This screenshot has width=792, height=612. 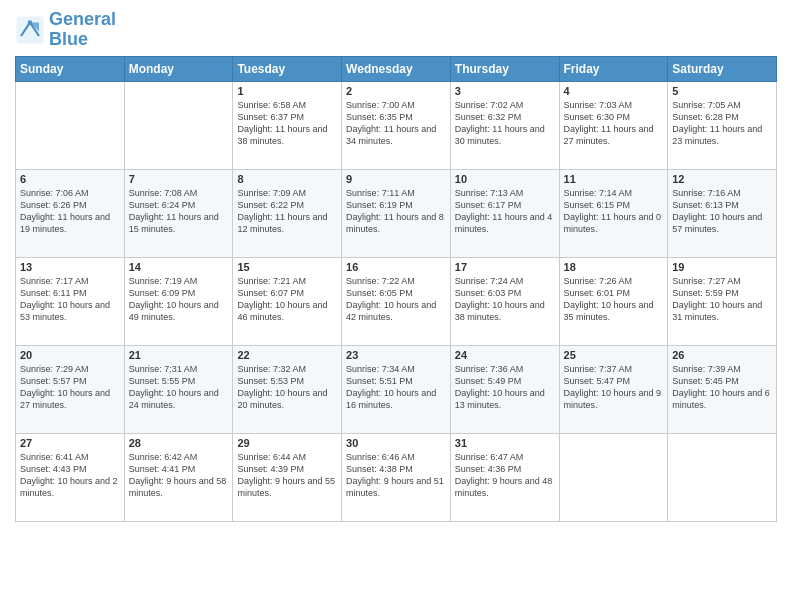 I want to click on calendar-cell: 15Sunrise: 7:21 AM Sunset: 6:07 PM Dayli…, so click(x=288, y=301).